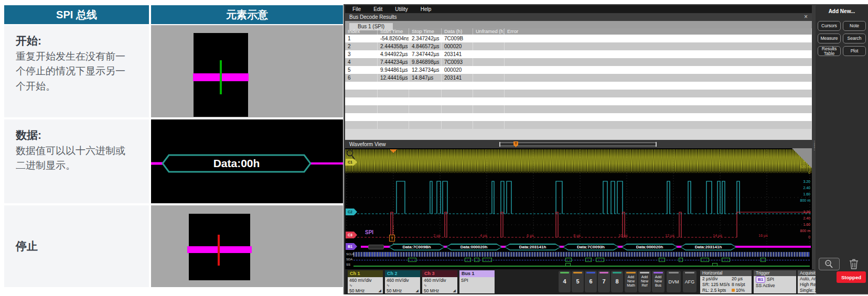 Image resolution: width=868 pixels, height=296 pixels. What do you see at coordinates (516, 145) in the screenshot?
I see `pan-trigger-marker: T` at bounding box center [516, 145].